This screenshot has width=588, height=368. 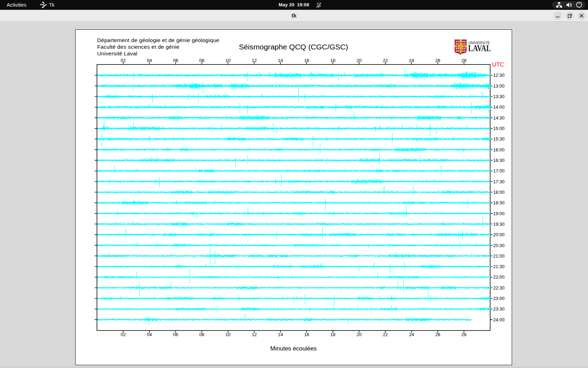 I want to click on svg-text: 14:30, so click(x=499, y=118).